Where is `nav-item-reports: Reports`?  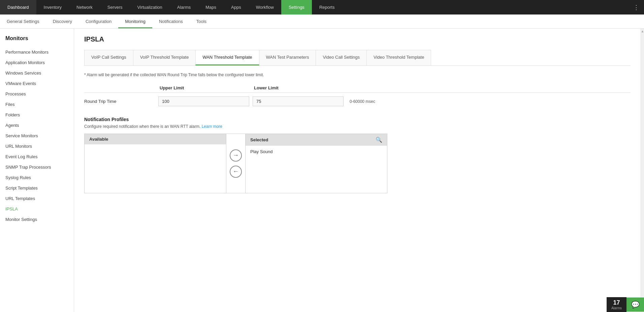 nav-item-reports: Reports is located at coordinates (327, 7).